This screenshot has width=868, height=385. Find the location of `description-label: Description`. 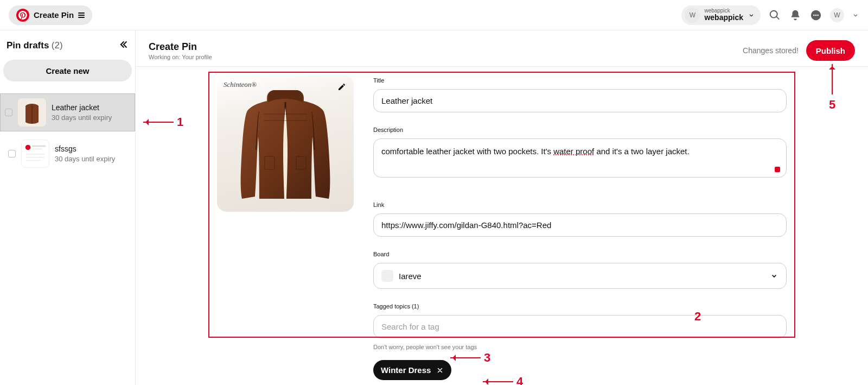

description-label: Description is located at coordinates (580, 130).